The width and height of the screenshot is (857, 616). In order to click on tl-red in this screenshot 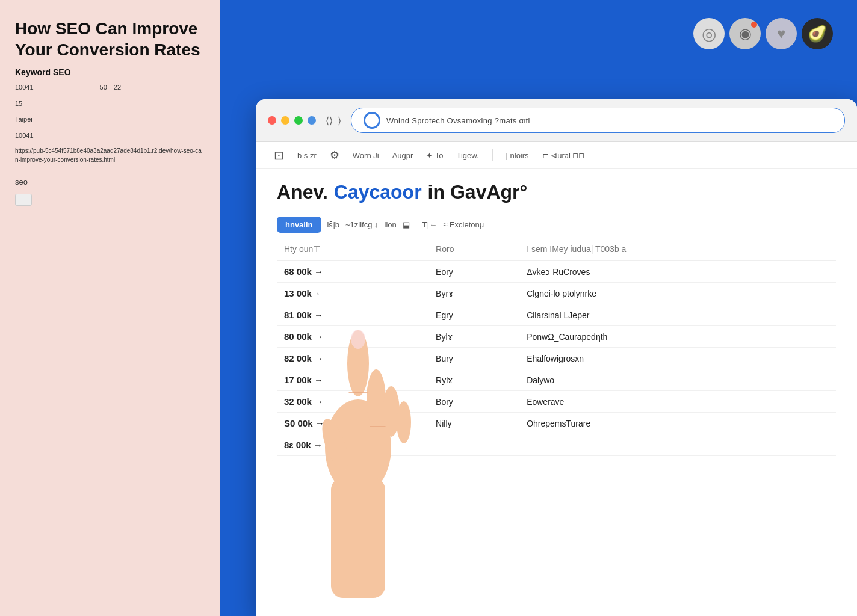, I will do `click(272, 120)`.